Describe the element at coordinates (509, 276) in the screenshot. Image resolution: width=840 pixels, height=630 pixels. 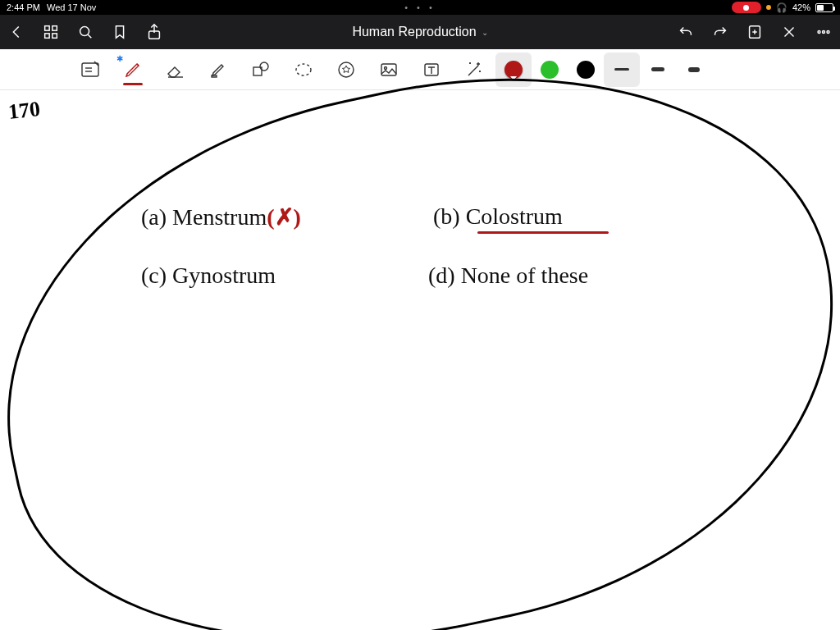
I see `option-d: (d) None of these` at that location.